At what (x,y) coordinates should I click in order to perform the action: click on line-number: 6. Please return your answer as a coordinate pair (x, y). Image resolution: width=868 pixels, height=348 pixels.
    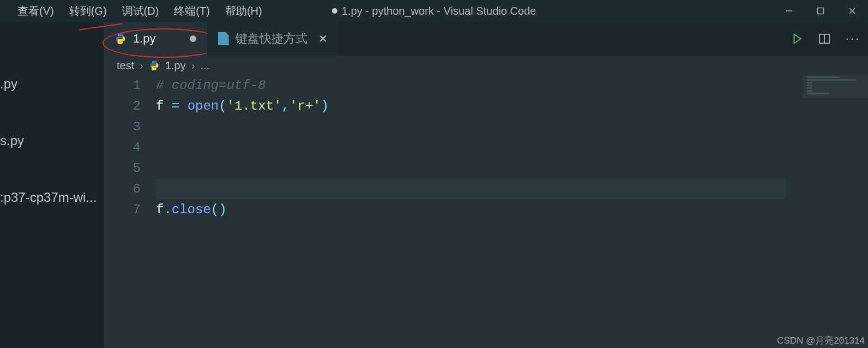
    Looking at the image, I should click on (122, 189).